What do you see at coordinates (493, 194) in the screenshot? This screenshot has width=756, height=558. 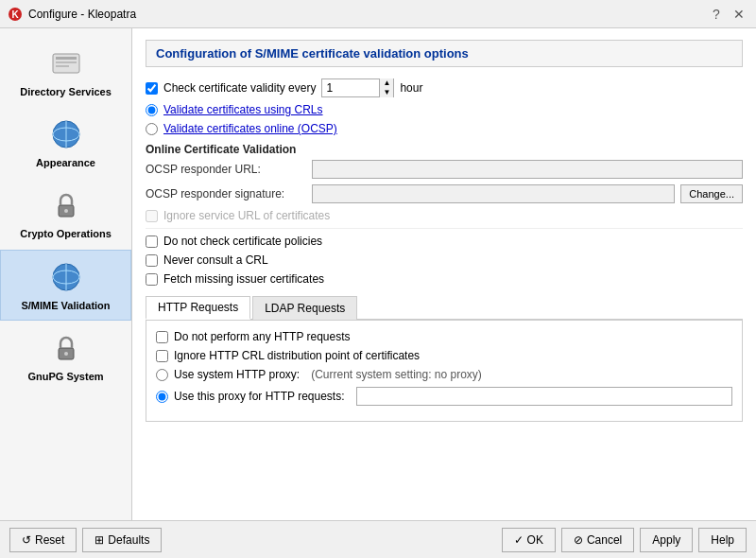 I see `ocsp-signature-input` at bounding box center [493, 194].